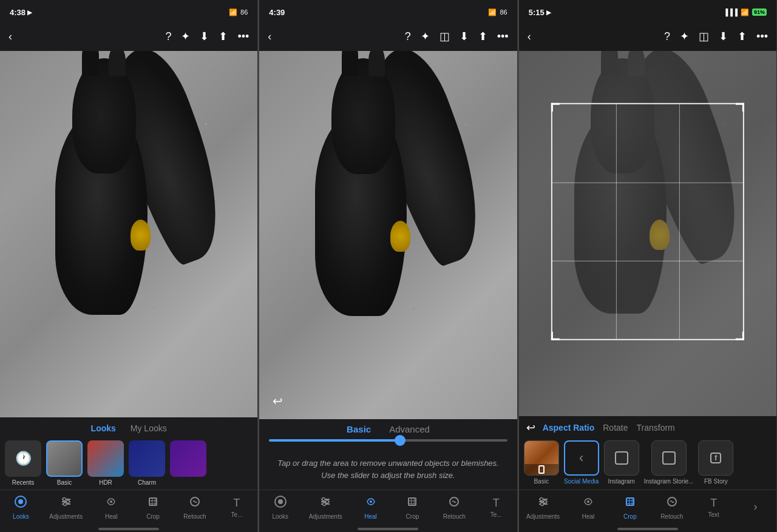 The width and height of the screenshot is (777, 532). What do you see at coordinates (704, 36) in the screenshot?
I see `compare-icon-3: ◫` at bounding box center [704, 36].